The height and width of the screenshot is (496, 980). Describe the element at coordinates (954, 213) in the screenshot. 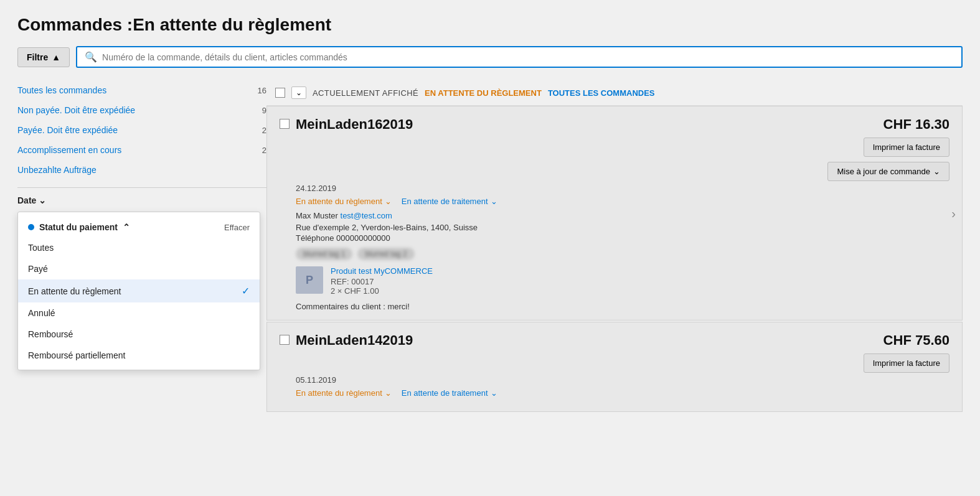

I see `order-expand-chevron-1: ›` at that location.